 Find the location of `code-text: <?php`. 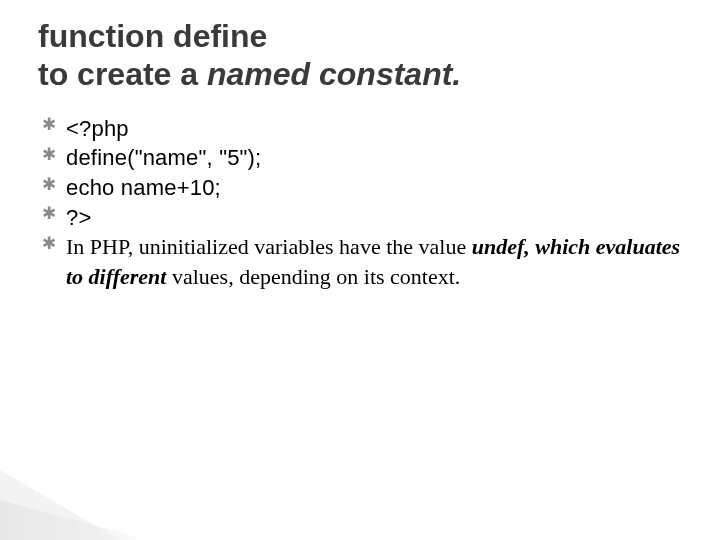

code-text: <?php is located at coordinates (98, 128).